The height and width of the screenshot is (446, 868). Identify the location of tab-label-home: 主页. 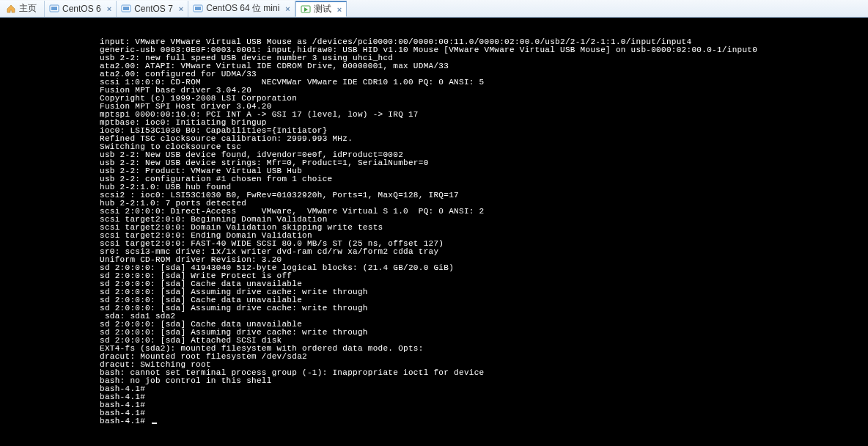
(28, 9).